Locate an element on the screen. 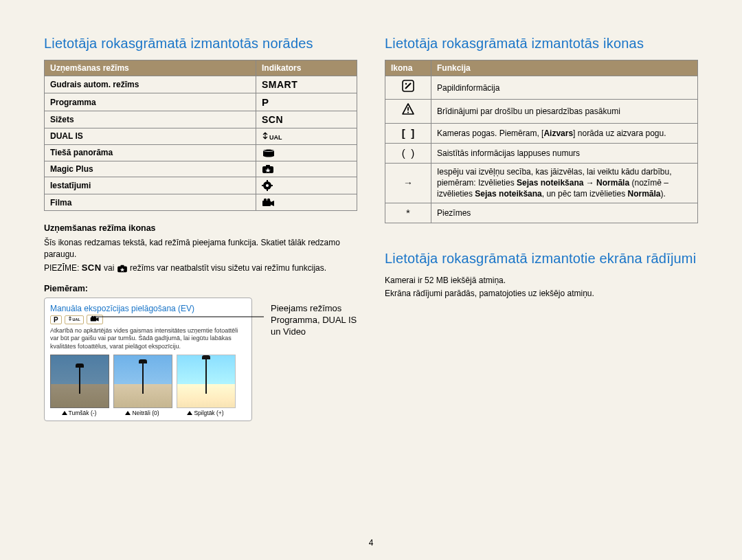 This screenshot has height=560, width=742. mode-name: Gudrais autom. režīms is located at coordinates (150, 85).